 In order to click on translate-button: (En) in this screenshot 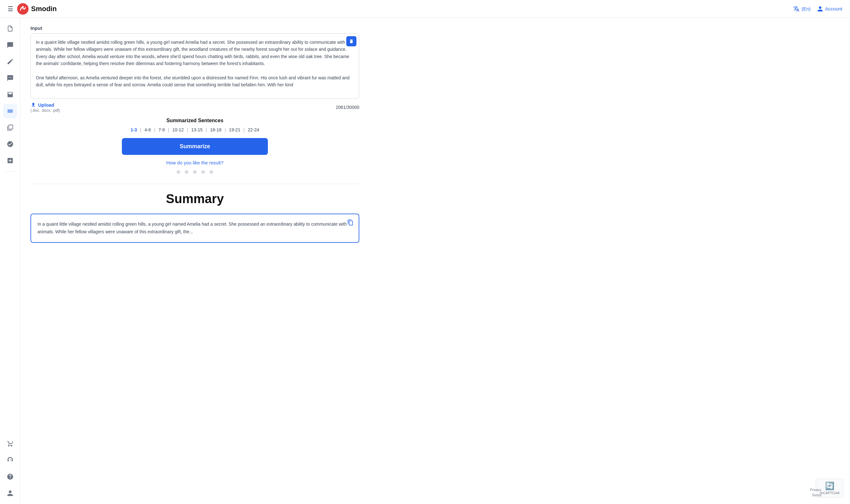, I will do `click(802, 9)`.